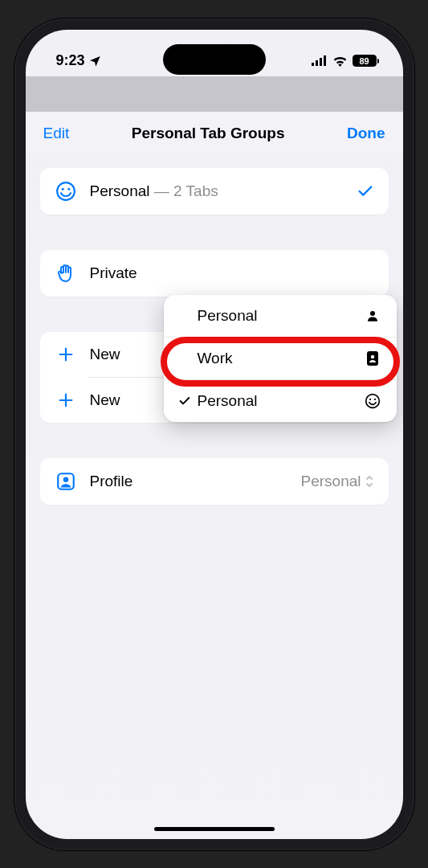  What do you see at coordinates (373, 358) in the screenshot?
I see `badge-icon` at bounding box center [373, 358].